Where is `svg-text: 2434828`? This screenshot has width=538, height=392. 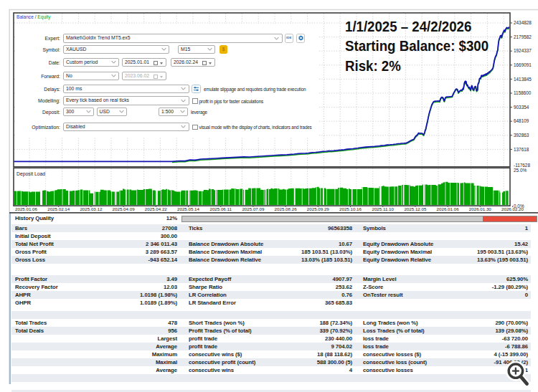
svg-text: 2434828 is located at coordinates (522, 23).